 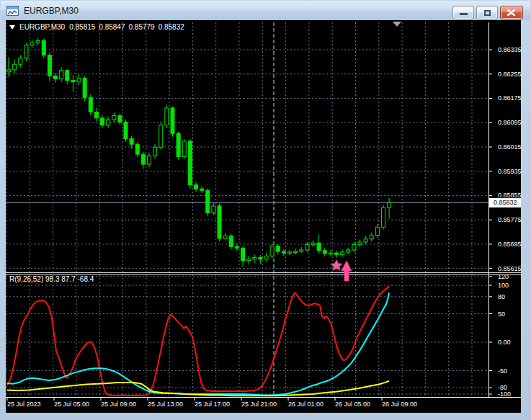 I want to click on close-button, so click(x=512, y=13).